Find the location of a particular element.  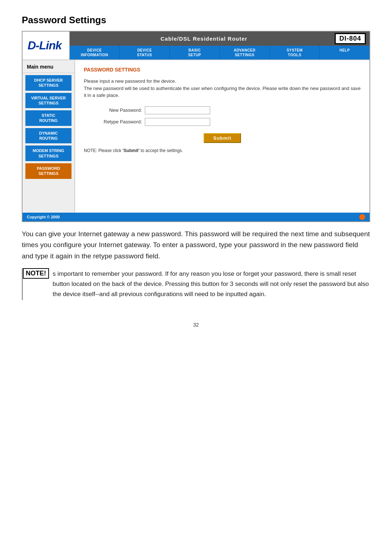

router-header: D-Link Cable/DSL Residential Router DI-8… is located at coordinates (196, 46).